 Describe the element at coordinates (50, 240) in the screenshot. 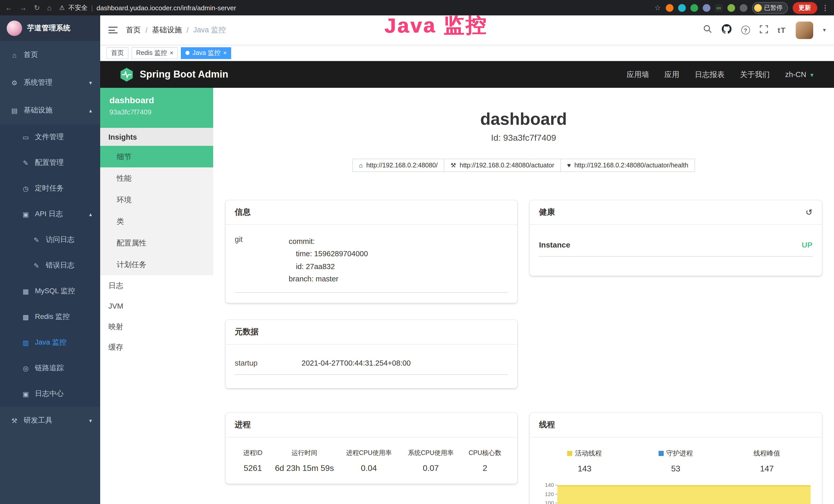

I see `sidebar-item-access-log: ✎ 访问日志` at that location.